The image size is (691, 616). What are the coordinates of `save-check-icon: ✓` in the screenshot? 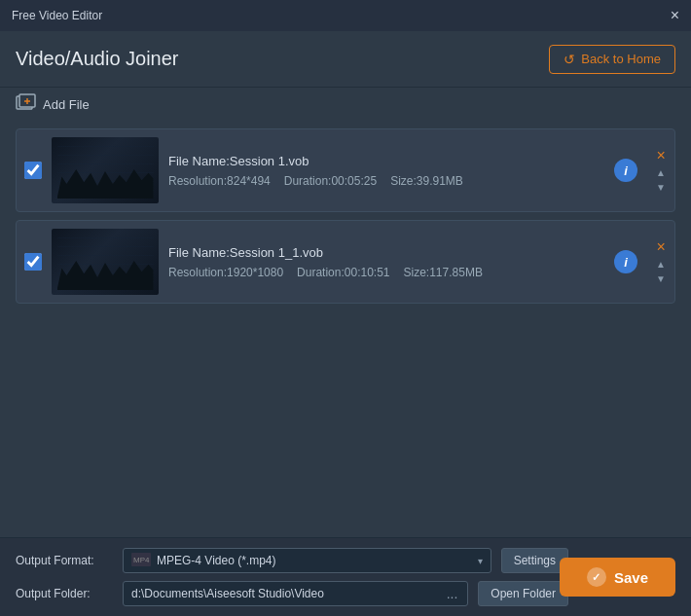 It's located at (597, 577).